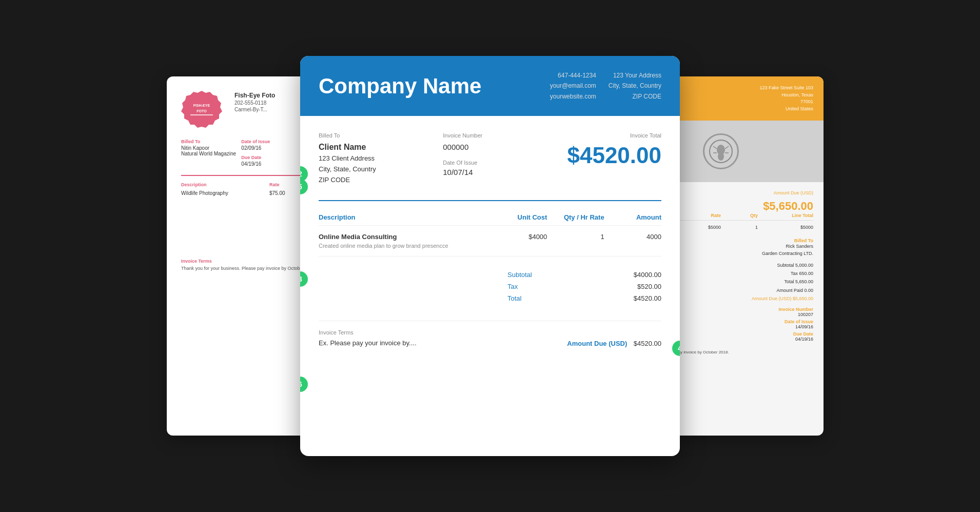 The height and width of the screenshot is (512, 980). Describe the element at coordinates (635, 86) in the screenshot. I see `center-address: 123 Your Address City, State, Country ZI…` at that location.